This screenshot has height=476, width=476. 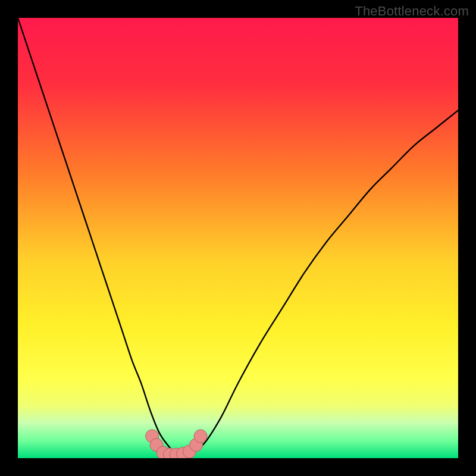 I want to click on data-marker, so click(x=201, y=436).